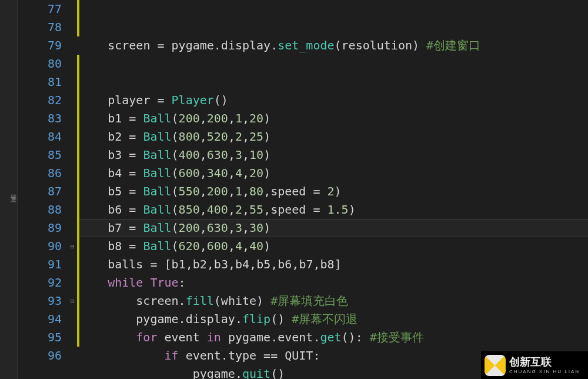 The image size is (588, 379). Describe the element at coordinates (334, 282) in the screenshot. I see `code-line: while True:` at that location.